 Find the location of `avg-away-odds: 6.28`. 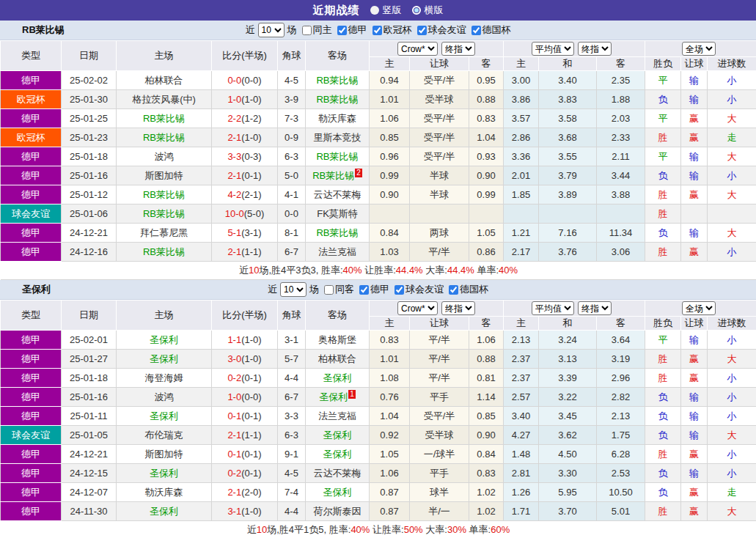

avg-away-odds: 6.28 is located at coordinates (621, 454).